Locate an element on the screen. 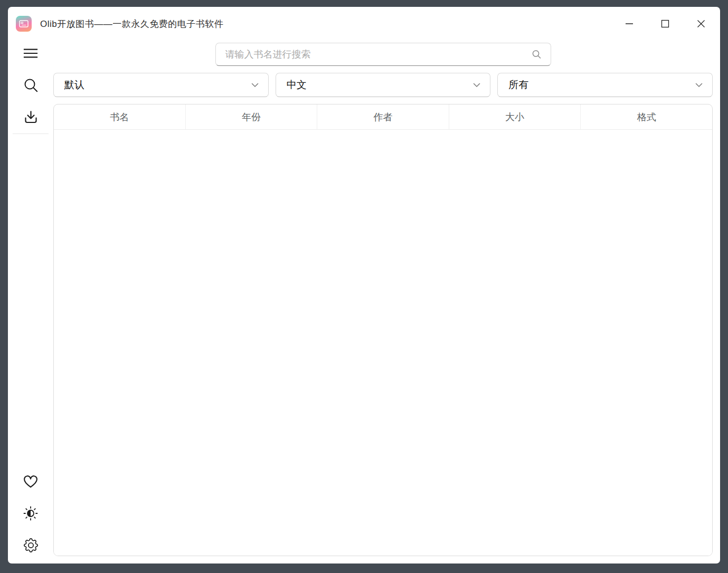  download-icon is located at coordinates (31, 117).